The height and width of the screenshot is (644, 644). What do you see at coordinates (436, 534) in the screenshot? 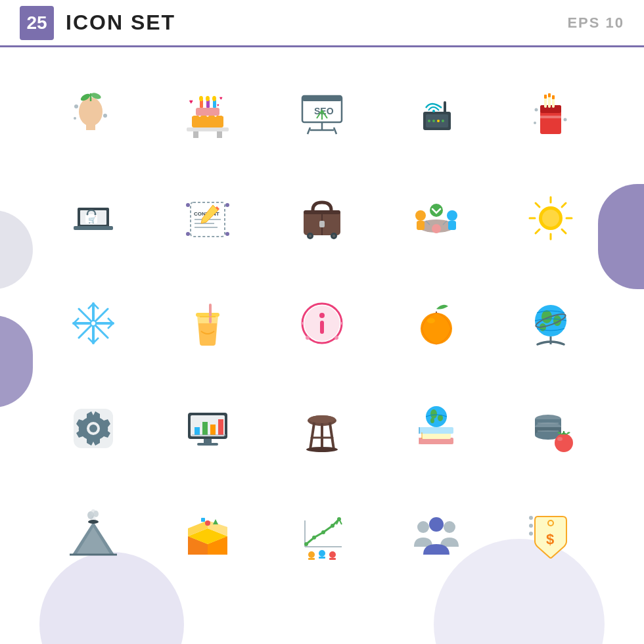
I see `icon-cell-team-group` at bounding box center [436, 534].